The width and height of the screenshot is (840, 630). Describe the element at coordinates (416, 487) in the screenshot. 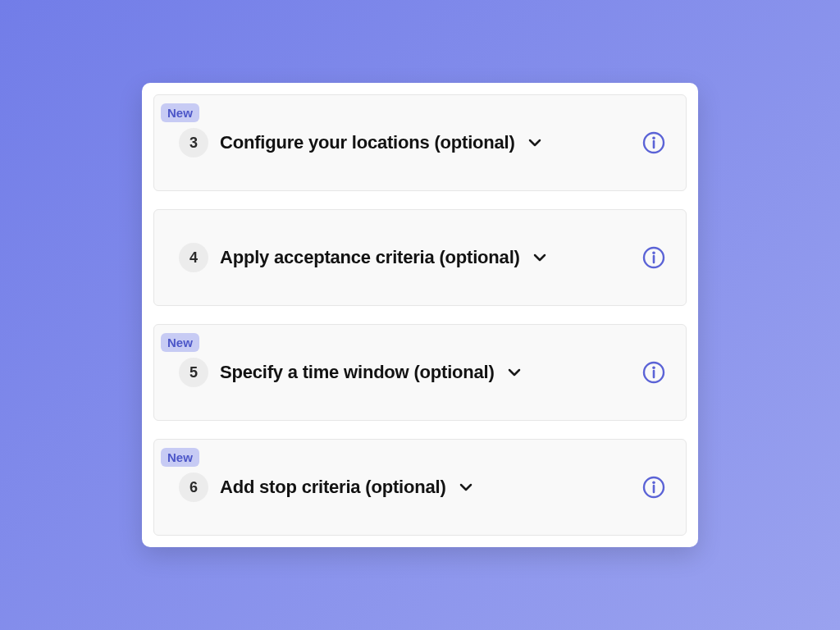

I see `step-header: 6 Add stop criteria (optional)` at that location.